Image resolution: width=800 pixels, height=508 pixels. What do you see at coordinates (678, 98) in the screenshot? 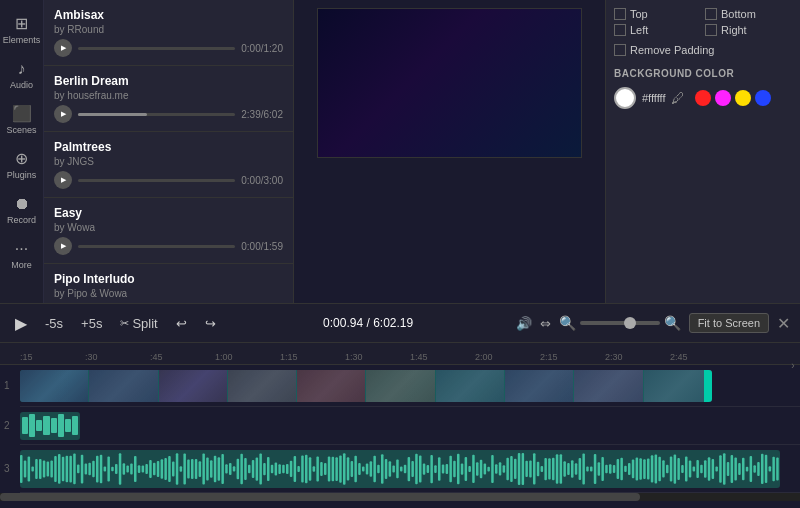
I see `eyedropper-icon: 🖊` at bounding box center [678, 98].